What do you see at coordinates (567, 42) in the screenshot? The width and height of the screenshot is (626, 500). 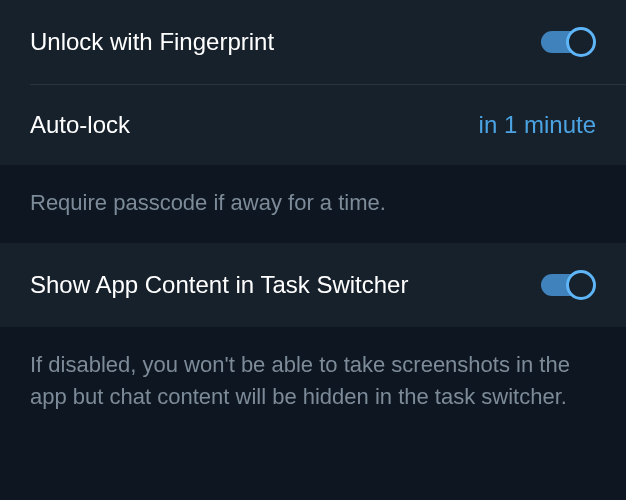 I see `fingerprint-toggle` at bounding box center [567, 42].